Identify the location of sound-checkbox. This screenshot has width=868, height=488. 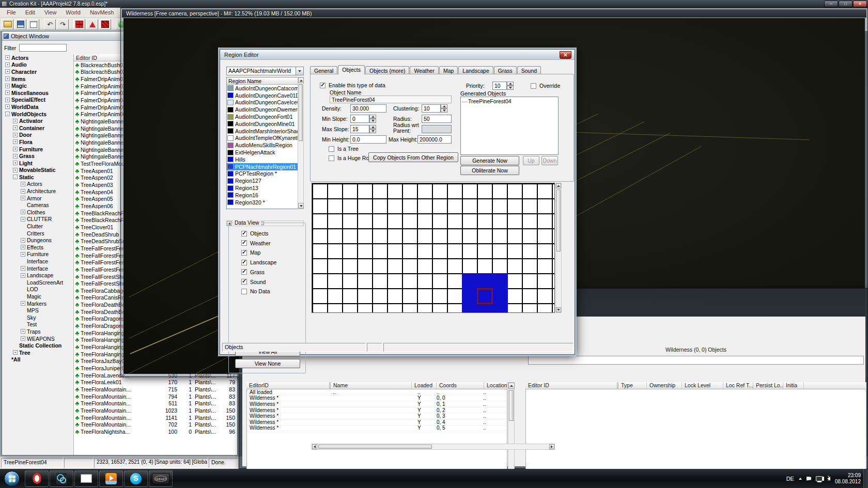
(244, 282).